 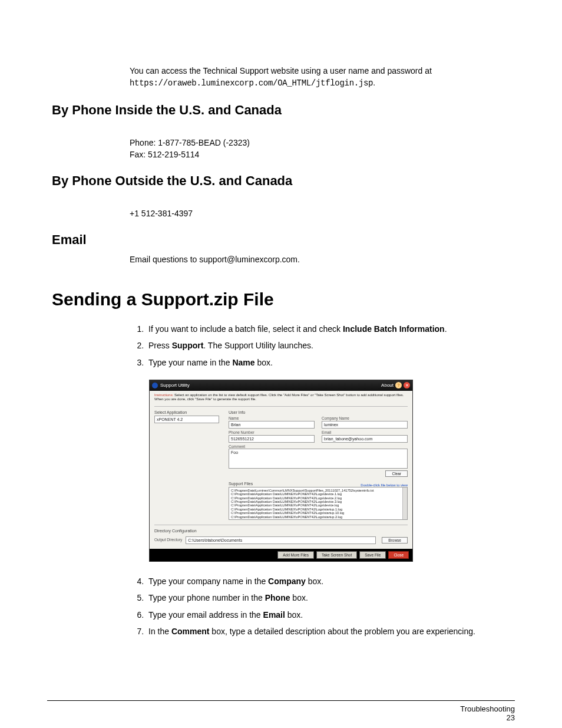 What do you see at coordinates (405, 503) in the screenshot?
I see `scrollbar` at bounding box center [405, 503].